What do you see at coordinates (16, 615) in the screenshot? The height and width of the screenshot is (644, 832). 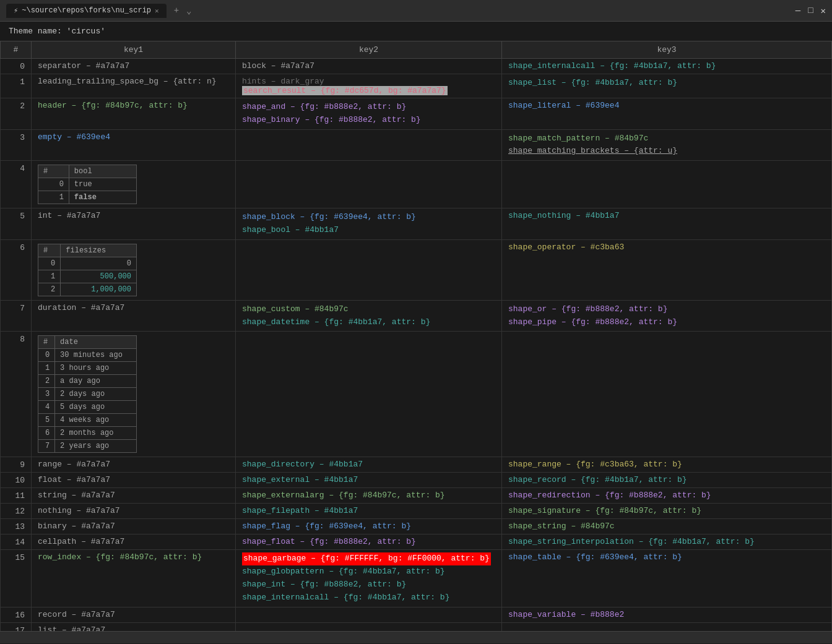 I see `row-num-16: 16` at bounding box center [16, 615].